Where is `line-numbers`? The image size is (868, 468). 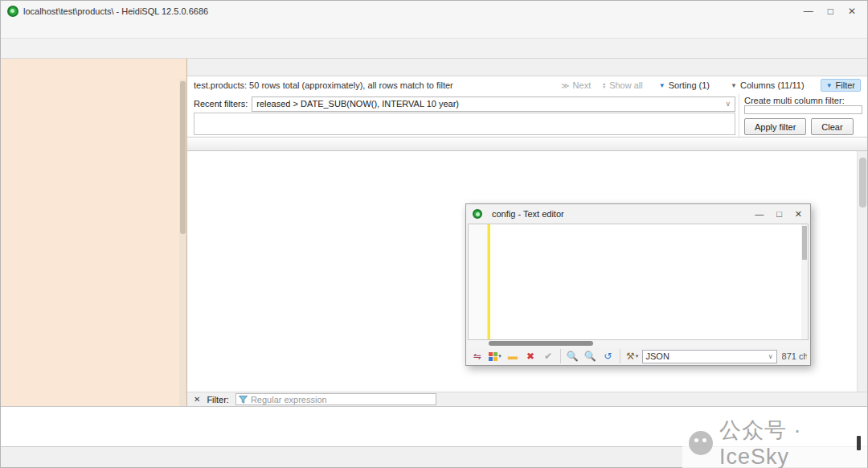 line-numbers is located at coordinates (478, 281).